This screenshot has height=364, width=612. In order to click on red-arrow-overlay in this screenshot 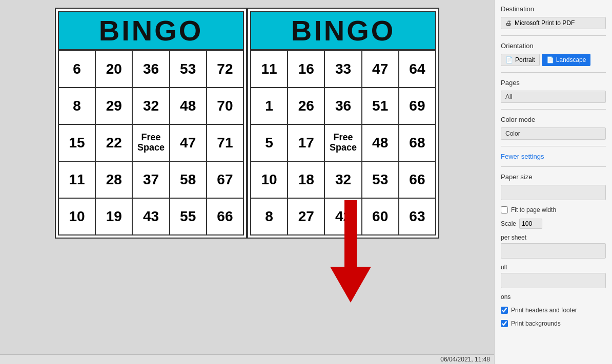, I will do `click(351, 251)`.